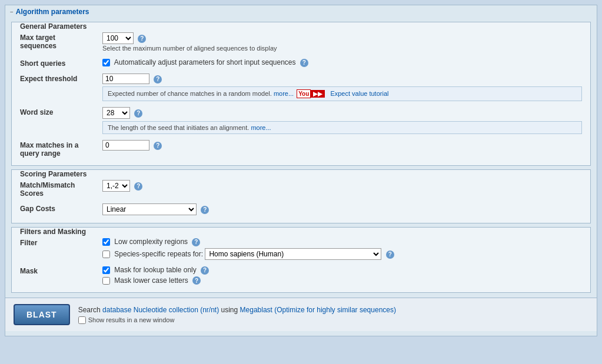 The image size is (602, 364). I want to click on gap-costs-label: Gap Costs, so click(61, 208).